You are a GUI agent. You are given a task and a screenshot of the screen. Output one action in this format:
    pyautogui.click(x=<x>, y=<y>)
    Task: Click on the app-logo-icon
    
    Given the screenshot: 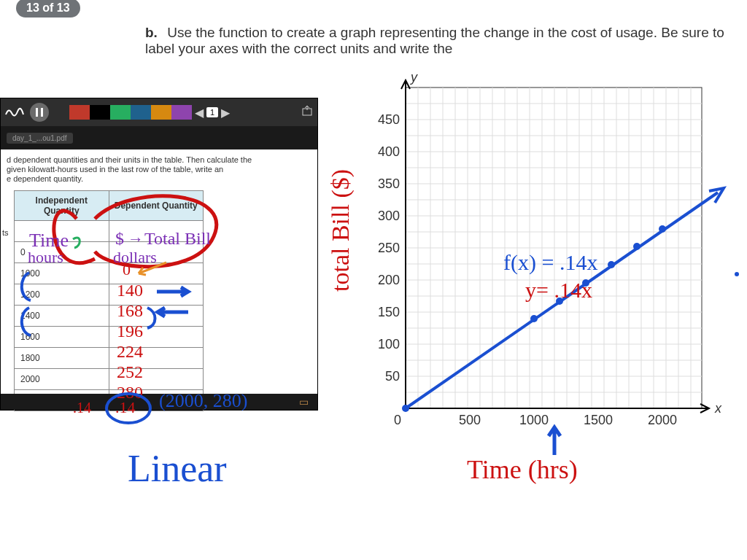 What is the action you would take?
    pyautogui.click(x=15, y=112)
    